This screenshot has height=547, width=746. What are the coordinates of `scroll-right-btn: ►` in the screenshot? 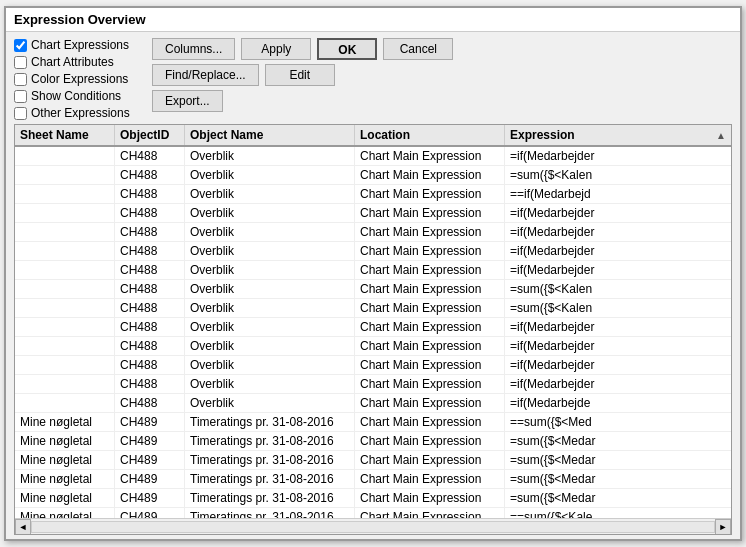 It's located at (723, 527).